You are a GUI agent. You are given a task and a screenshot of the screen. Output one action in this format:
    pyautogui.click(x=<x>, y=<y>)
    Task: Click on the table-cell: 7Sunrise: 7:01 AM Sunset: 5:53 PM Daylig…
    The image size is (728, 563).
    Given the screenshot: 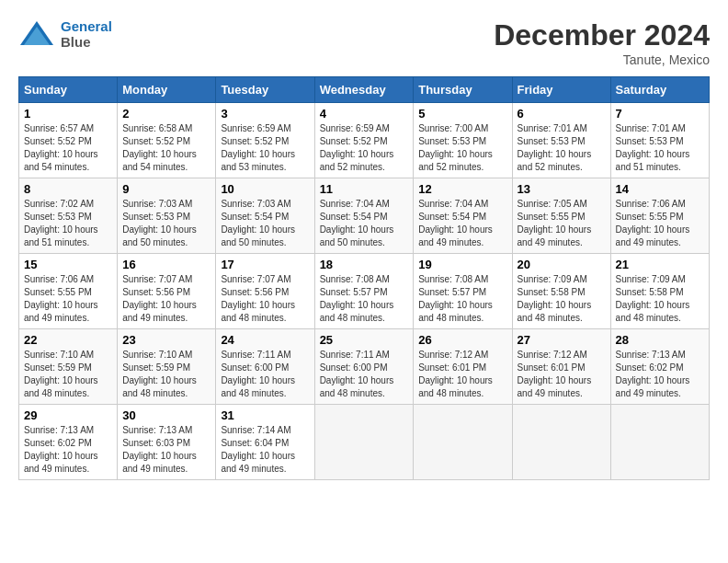 What is the action you would take?
    pyautogui.click(x=660, y=141)
    